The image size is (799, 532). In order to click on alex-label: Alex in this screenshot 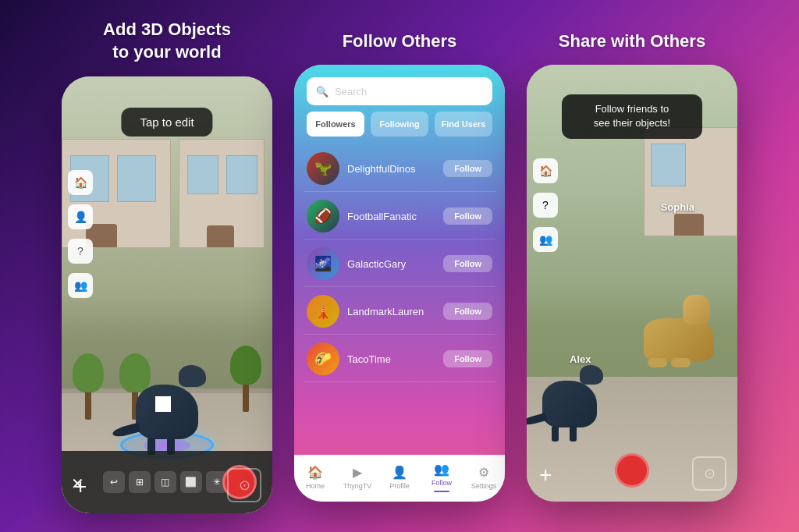, I will do `click(581, 359)`.